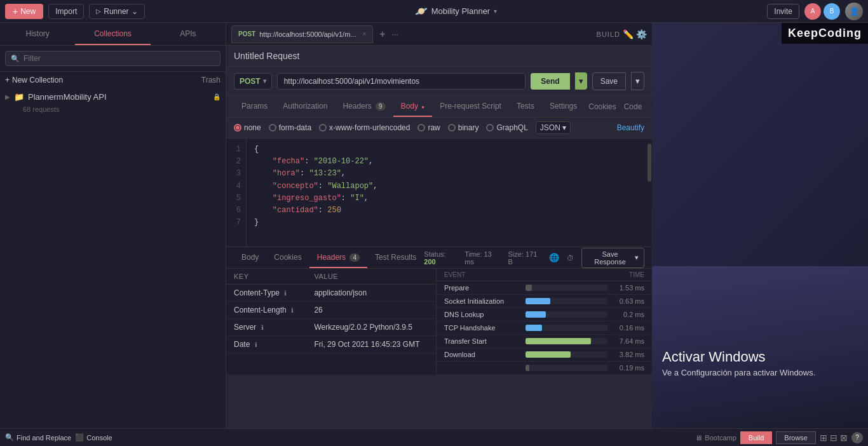 The image size is (868, 446). I want to click on timing-bar-download, so click(567, 355).